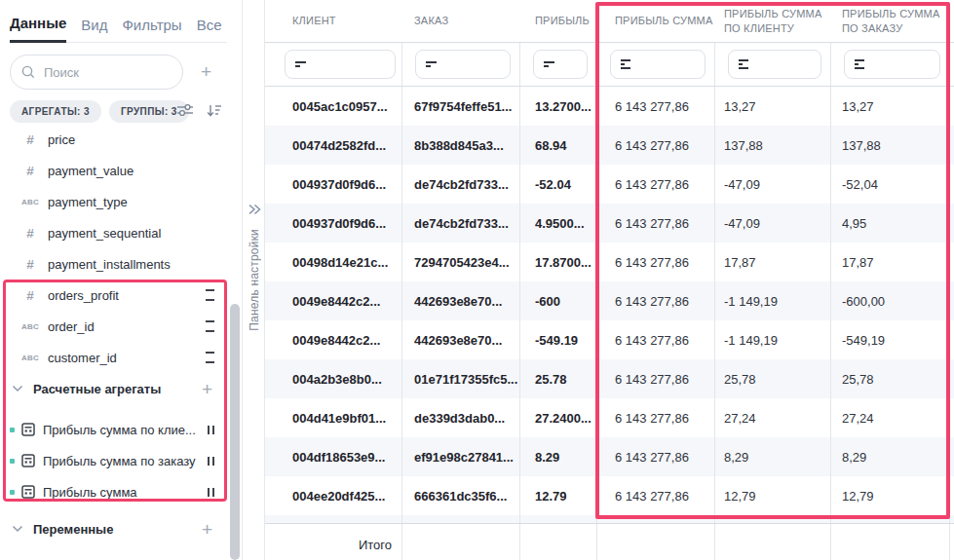  I want to click on filter-input-profit, so click(560, 64).